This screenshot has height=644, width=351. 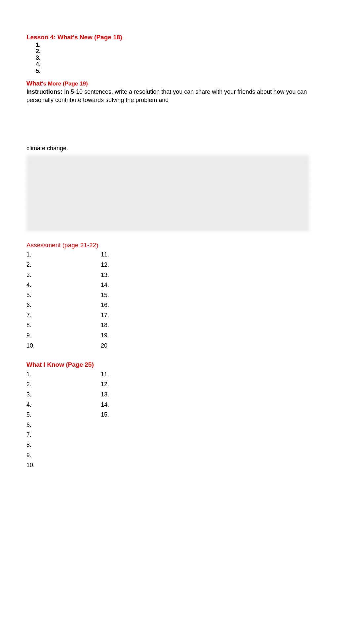 I want to click on lesson4-ordered-list: 1. 2. 3. 4. 5., so click(x=180, y=58).